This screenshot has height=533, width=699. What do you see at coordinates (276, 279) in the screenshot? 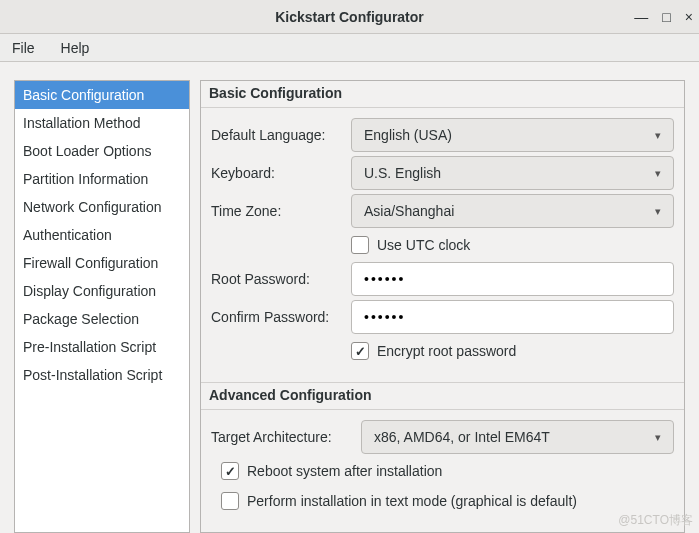
I see `rootpw-label: Root Password:` at bounding box center [276, 279].